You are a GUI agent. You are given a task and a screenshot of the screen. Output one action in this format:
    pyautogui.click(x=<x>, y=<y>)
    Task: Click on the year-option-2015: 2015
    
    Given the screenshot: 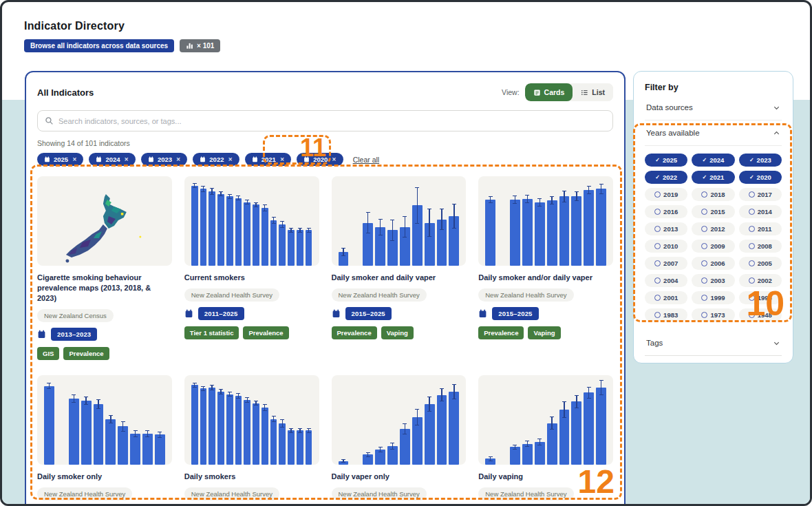 What is the action you would take?
    pyautogui.click(x=713, y=212)
    